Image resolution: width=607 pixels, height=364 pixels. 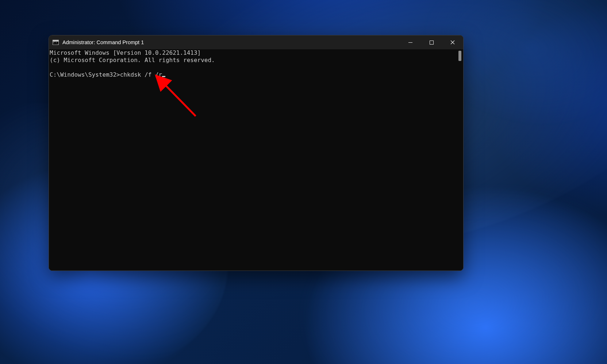 I want to click on window-controls, so click(x=431, y=42).